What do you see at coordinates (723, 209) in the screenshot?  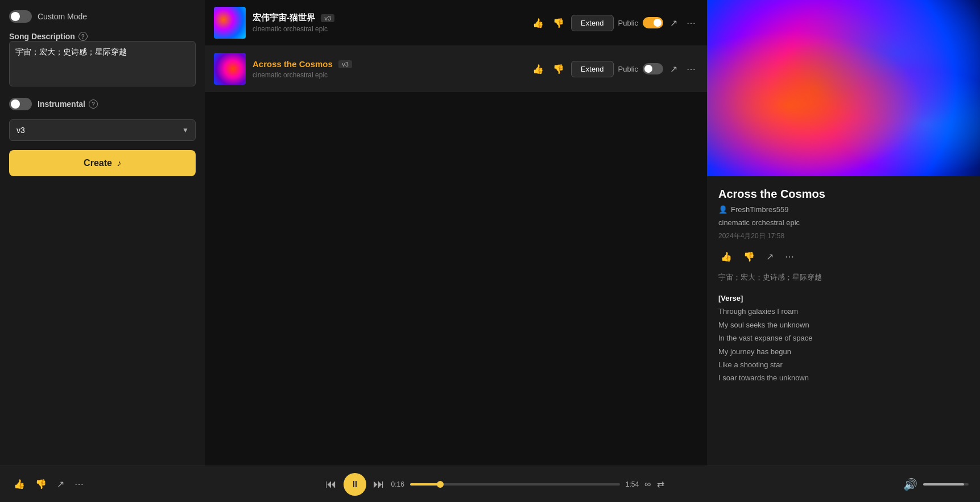 I see `user-icon: 👤` at bounding box center [723, 209].